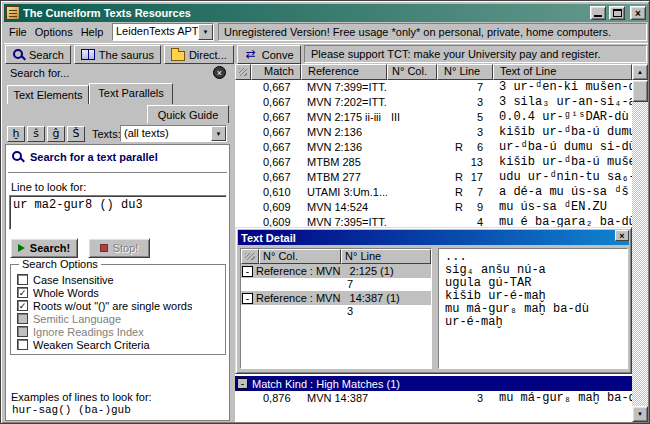  I want to click on table-row: 0,667MVN 2:175 ii-iiiIII50.0.4 ur-ᵍⁱˢDAR…, so click(434, 118).